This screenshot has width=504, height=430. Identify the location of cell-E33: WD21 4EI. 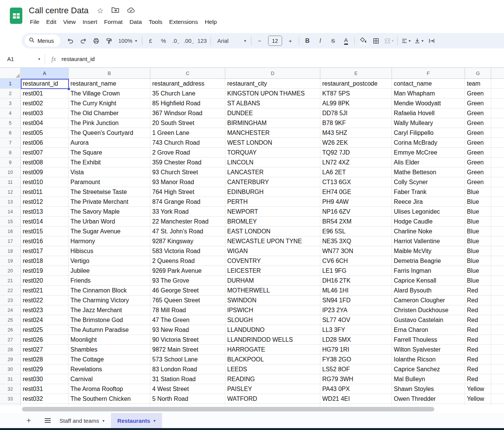
(356, 399).